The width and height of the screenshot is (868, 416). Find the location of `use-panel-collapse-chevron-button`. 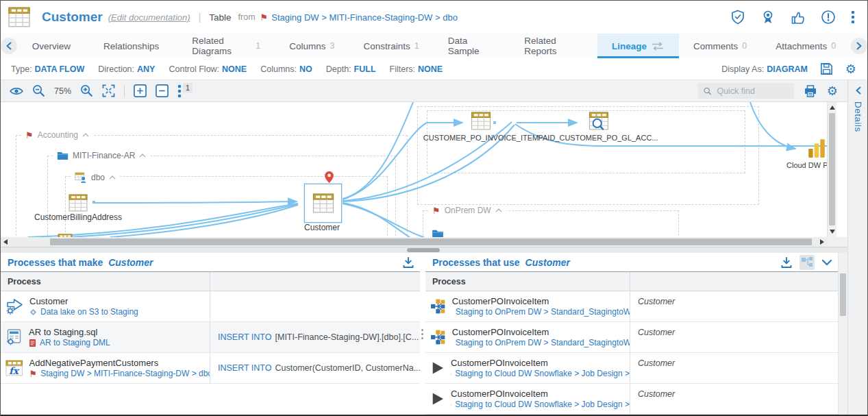

use-panel-collapse-chevron-button is located at coordinates (827, 262).